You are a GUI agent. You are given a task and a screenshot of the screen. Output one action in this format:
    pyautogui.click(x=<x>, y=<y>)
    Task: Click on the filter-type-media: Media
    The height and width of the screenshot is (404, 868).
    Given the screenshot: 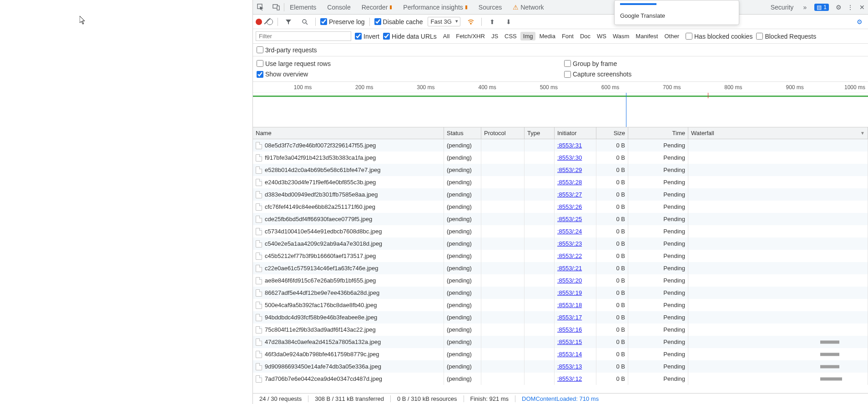 What is the action you would take?
    pyautogui.click(x=547, y=36)
    